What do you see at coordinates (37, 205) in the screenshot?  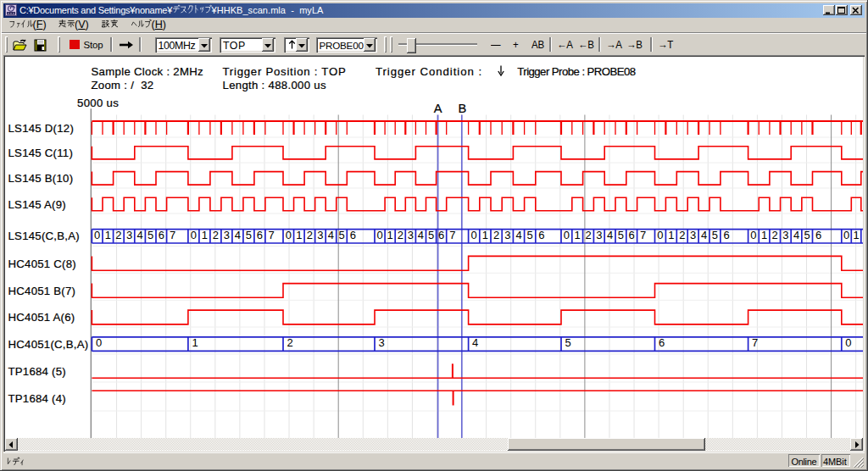 I see `svg-text: LS145 A(9)` at bounding box center [37, 205].